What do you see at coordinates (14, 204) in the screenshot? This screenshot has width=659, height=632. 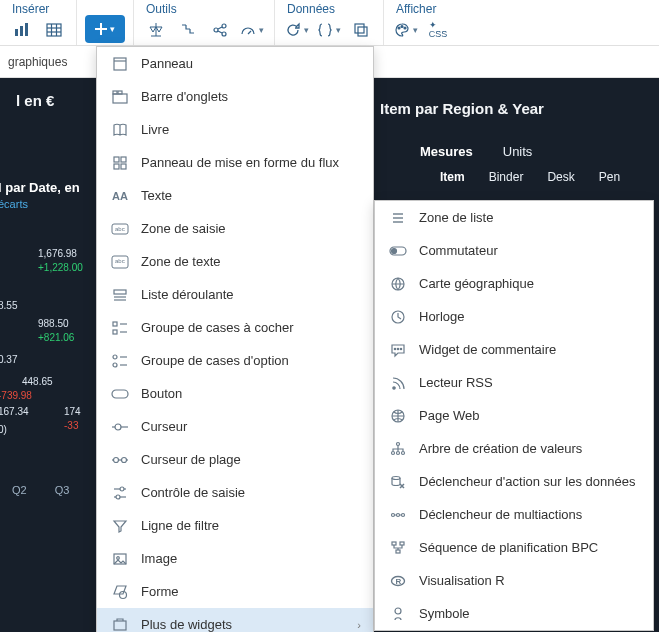 I see `sub-small: écarts` at bounding box center [14, 204].